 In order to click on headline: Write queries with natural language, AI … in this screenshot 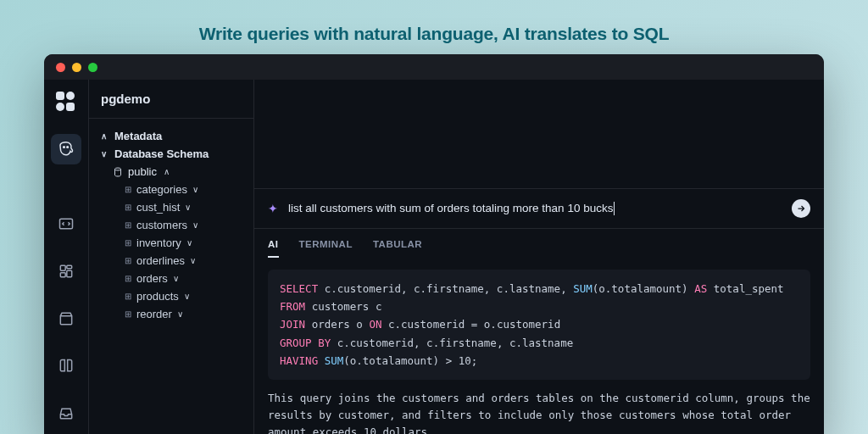, I will do `click(434, 30)`.